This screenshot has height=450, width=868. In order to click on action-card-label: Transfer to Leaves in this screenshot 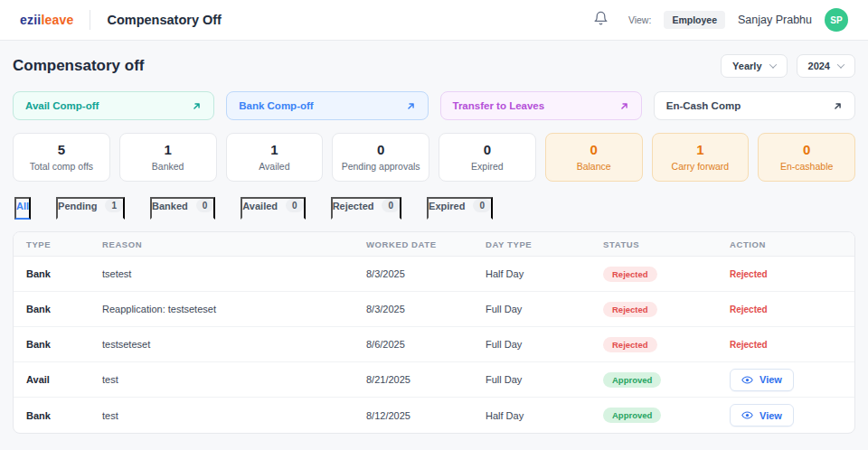, I will do `click(499, 106)`.